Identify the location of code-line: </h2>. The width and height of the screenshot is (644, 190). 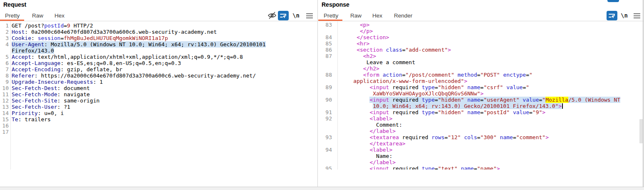
(481, 68).